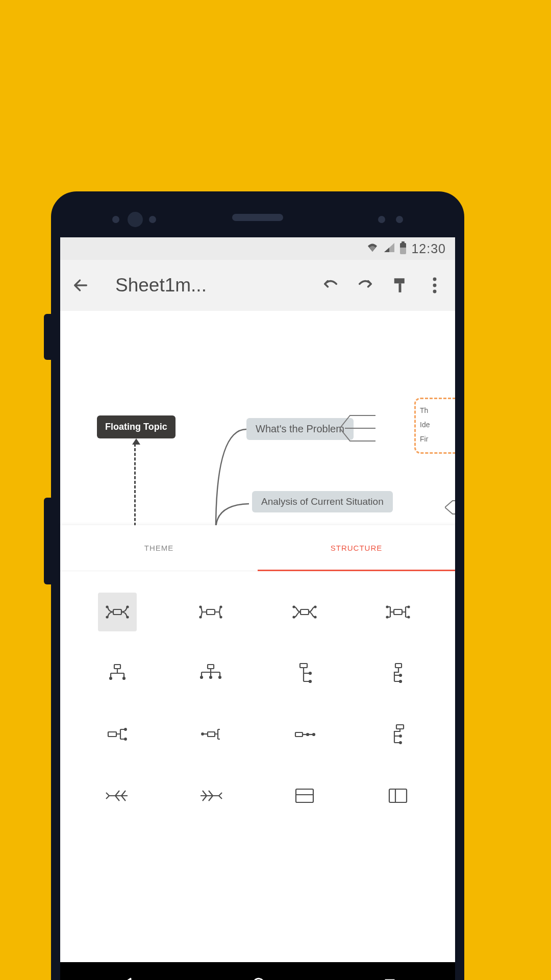 This screenshot has width=551, height=980. Describe the element at coordinates (136, 427) in the screenshot. I see `floating-topic-node: Floating Topic` at that location.